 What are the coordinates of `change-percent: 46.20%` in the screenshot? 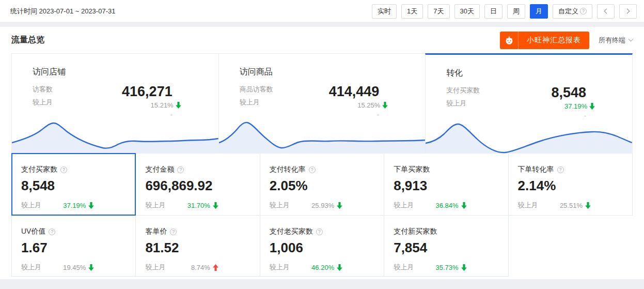 It's located at (327, 268).